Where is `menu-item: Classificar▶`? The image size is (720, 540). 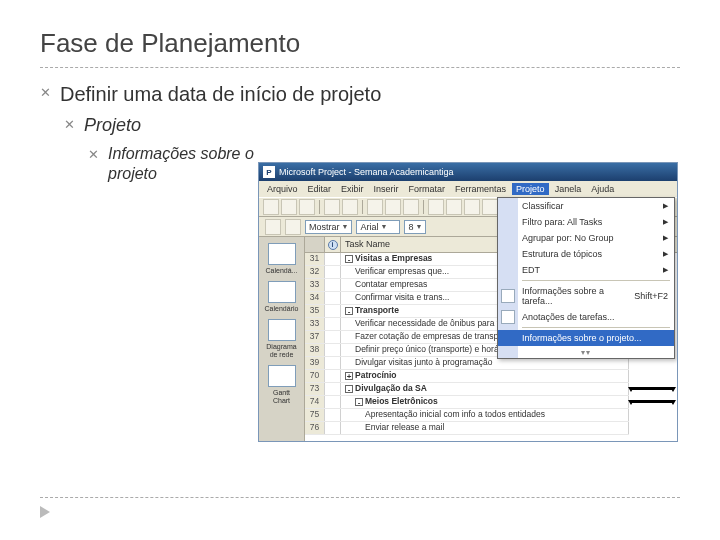
menu-item: Classificar▶ is located at coordinates (586, 206).